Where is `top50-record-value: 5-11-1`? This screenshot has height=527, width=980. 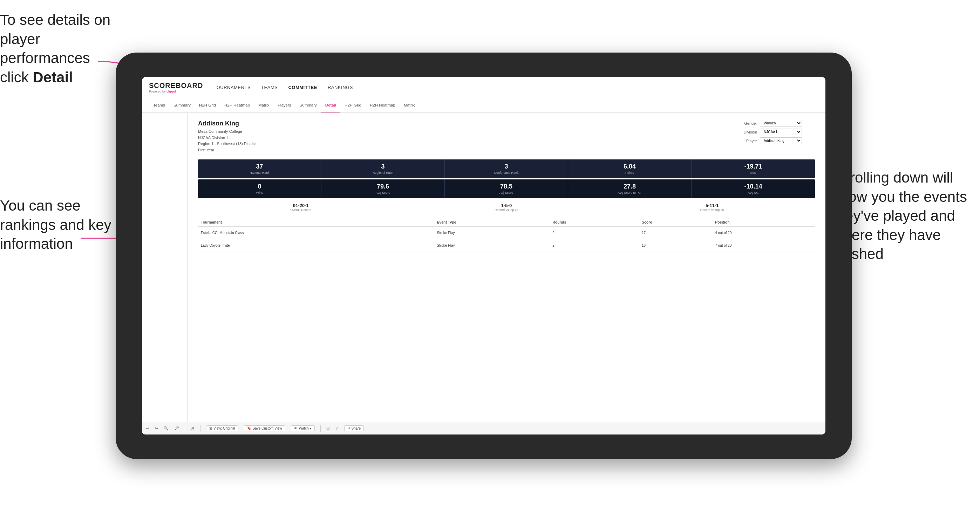 top50-record-value: 5-11-1 is located at coordinates (712, 205).